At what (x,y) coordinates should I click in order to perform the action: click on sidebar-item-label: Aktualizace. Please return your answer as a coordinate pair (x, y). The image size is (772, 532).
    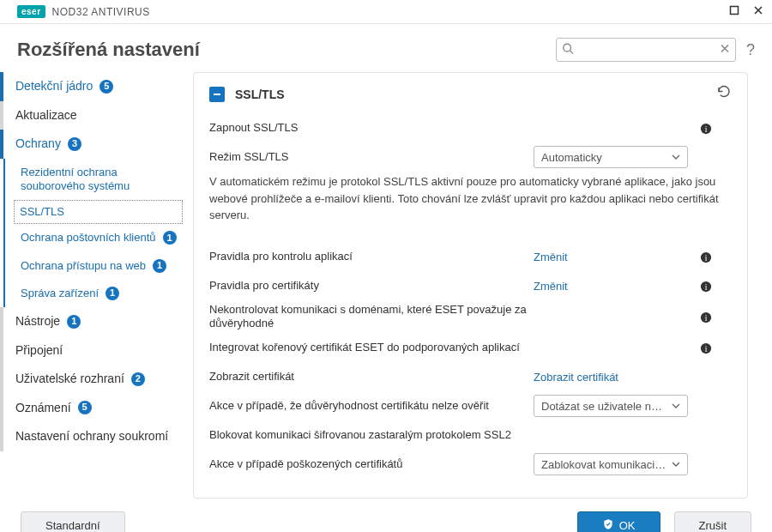
    Looking at the image, I should click on (46, 116).